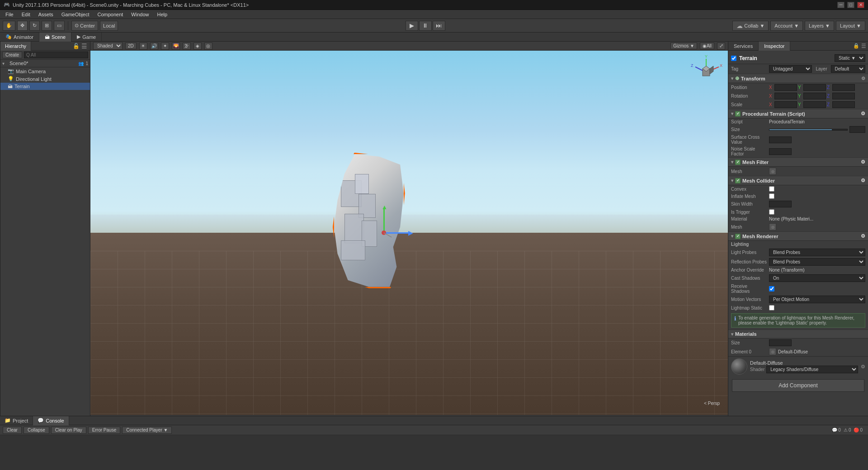 The width and height of the screenshot is (868, 470). What do you see at coordinates (104, 430) in the screenshot?
I see `error-pause-button: Error Pause` at bounding box center [104, 430].